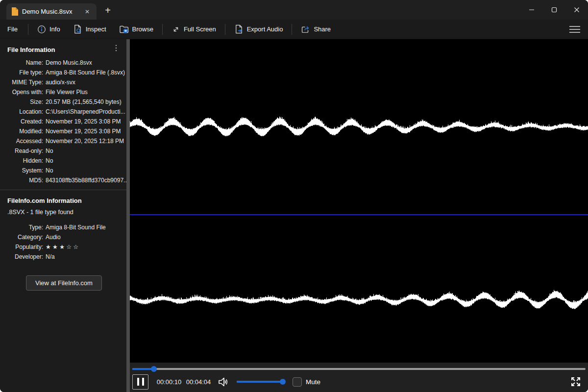  I want to click on row-label: File type:, so click(22, 73).